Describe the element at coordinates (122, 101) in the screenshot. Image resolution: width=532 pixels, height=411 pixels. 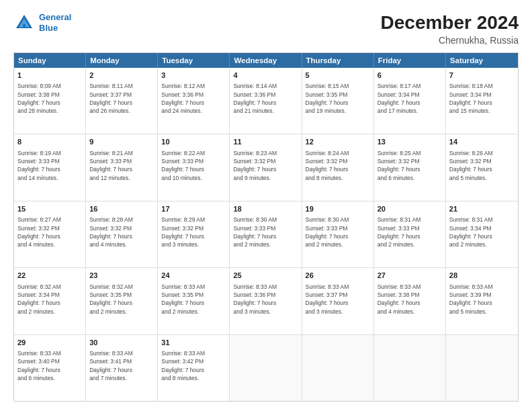
I see `cal-day-2: 2Sunrise: 8:11 AMSunset: 3:37 PMDaylight…` at that location.